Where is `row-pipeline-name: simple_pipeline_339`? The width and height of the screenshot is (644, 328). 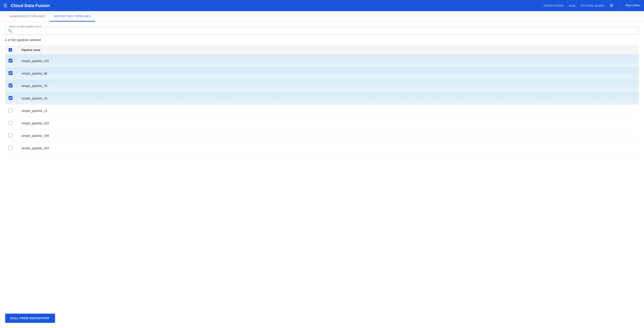
row-pipeline-name: simple_pipeline_339 is located at coordinates (328, 136).